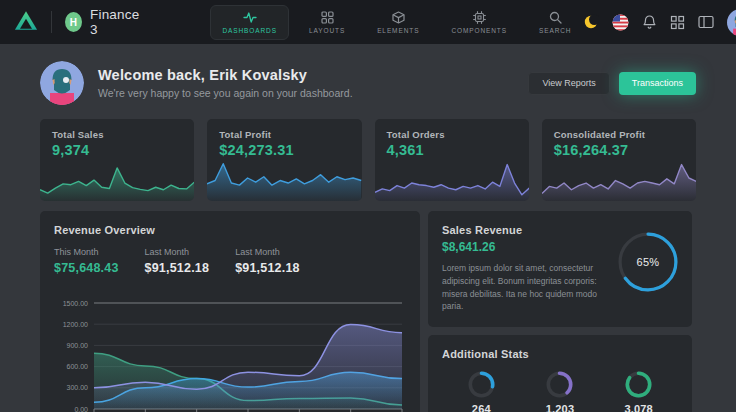 The image size is (736, 412). Describe the element at coordinates (178, 261) in the screenshot. I see `metric-last-month: Last Month $91,512.18` at that location.